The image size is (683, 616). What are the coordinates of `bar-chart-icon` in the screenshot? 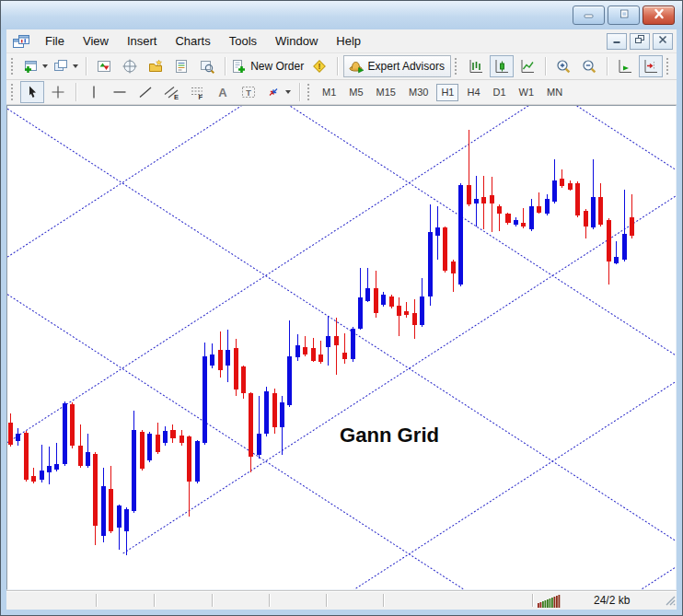 It's located at (476, 66).